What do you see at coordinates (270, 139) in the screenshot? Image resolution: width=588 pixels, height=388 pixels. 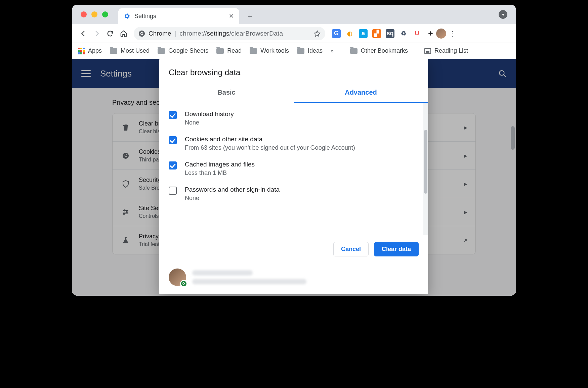 I see `option-title: Cookies and other site data` at bounding box center [270, 139].